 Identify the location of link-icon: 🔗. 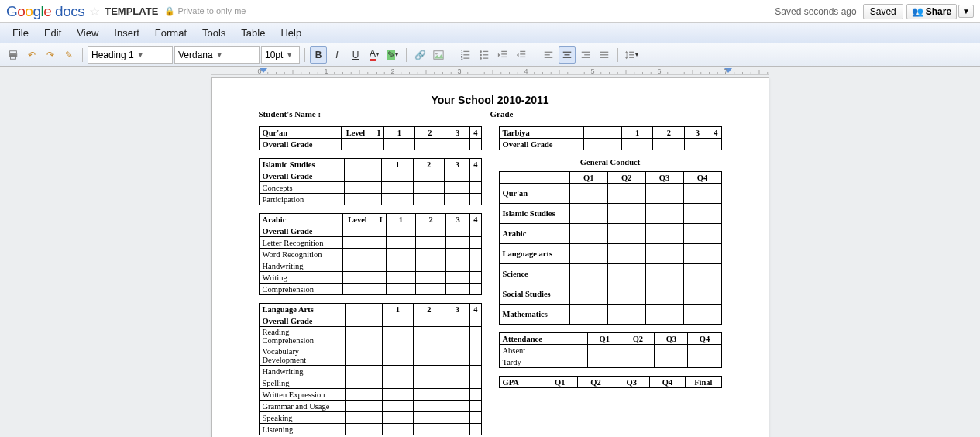
(420, 55).